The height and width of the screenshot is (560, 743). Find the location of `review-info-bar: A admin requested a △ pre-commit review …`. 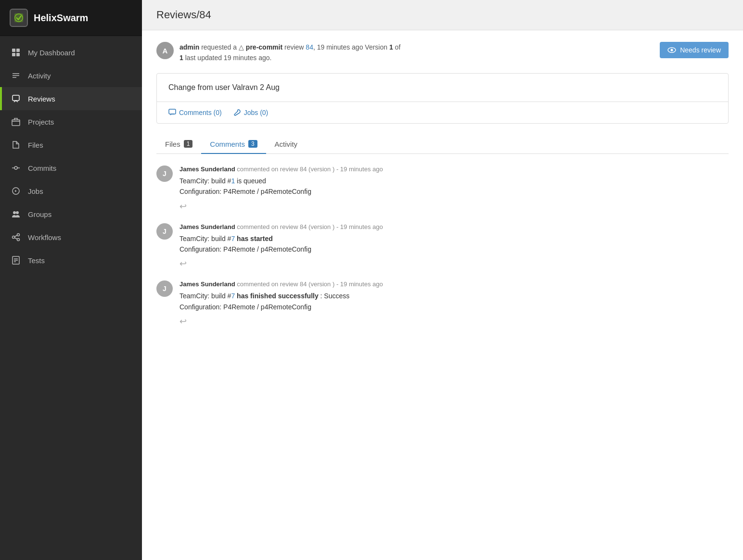

review-info-bar: A admin requested a △ pre-commit review … is located at coordinates (443, 53).